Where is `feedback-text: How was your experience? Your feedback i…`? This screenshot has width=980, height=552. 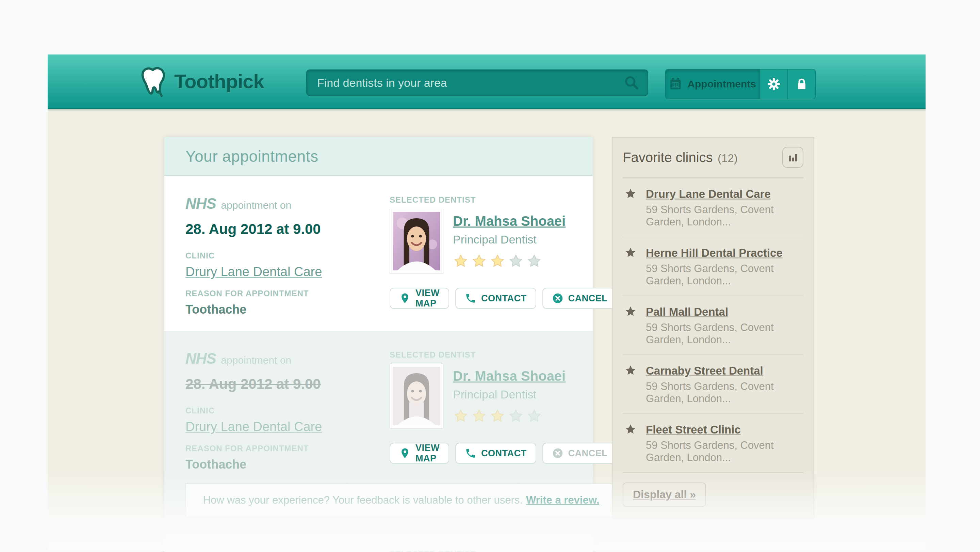 feedback-text: How was your experience? Your feedback i… is located at coordinates (363, 500).